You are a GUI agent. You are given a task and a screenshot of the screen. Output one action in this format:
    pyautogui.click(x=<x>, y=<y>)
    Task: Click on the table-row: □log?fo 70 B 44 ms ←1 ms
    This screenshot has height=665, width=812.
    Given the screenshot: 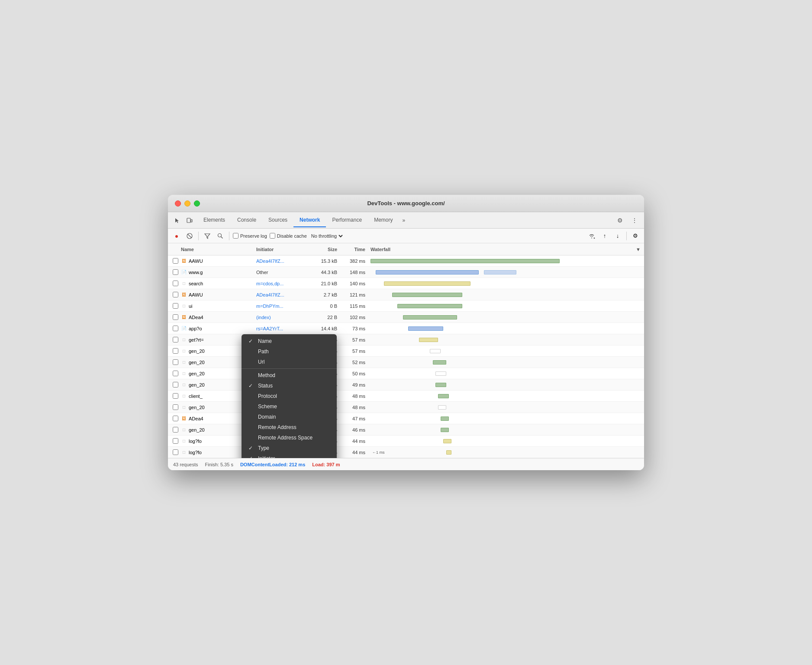 What is the action you would take?
    pyautogui.click(x=406, y=452)
    